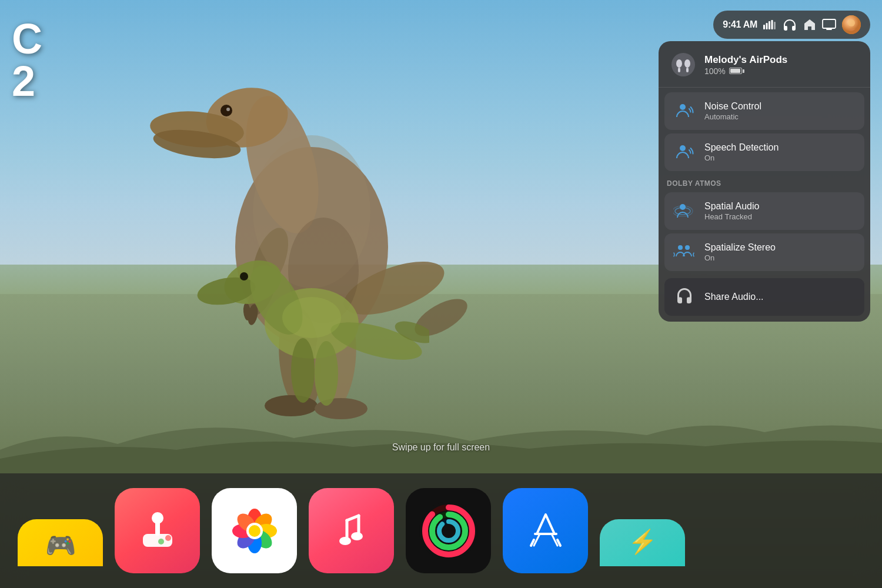 This screenshot has height=588, width=882. I want to click on spatial-audio-icon, so click(684, 211).